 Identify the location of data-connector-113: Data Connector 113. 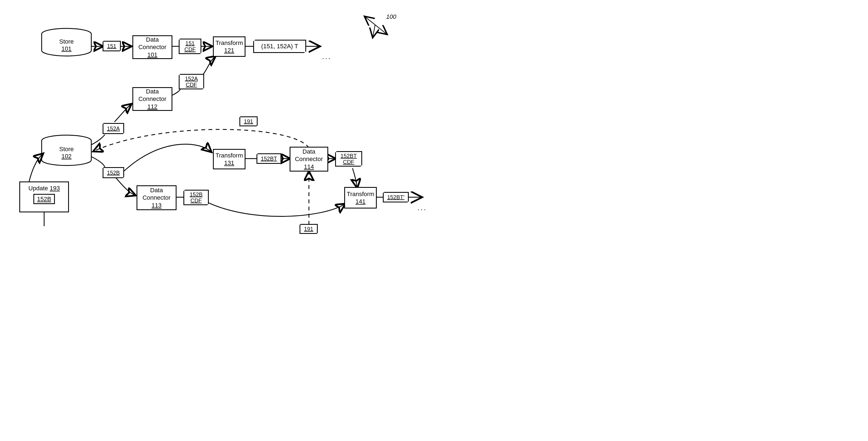
(156, 198).